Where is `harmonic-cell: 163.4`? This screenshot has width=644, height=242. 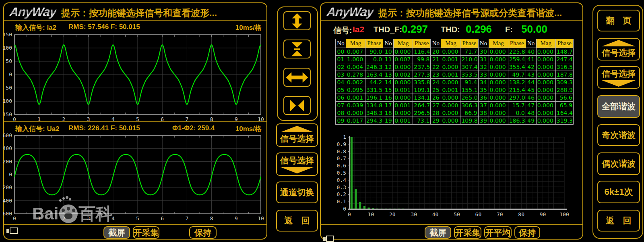
harmonic-cell: 163.4 is located at coordinates (374, 75).